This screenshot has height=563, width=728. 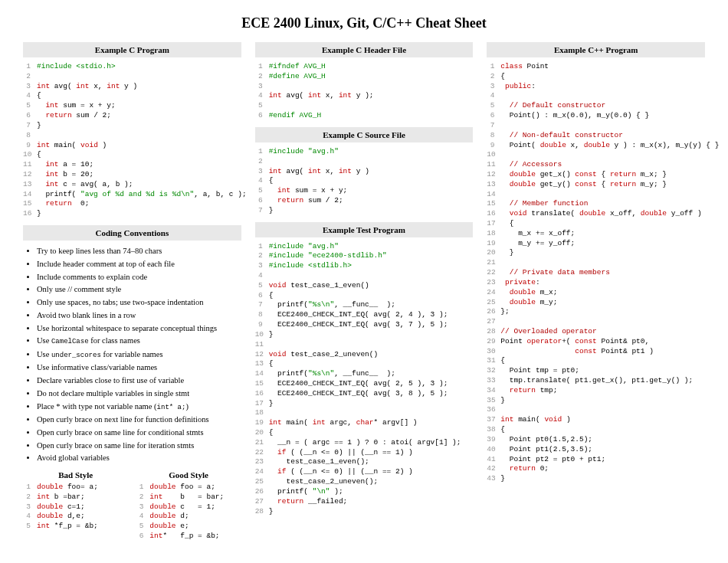 I want to click on code-line: 16}, so click(x=132, y=214).